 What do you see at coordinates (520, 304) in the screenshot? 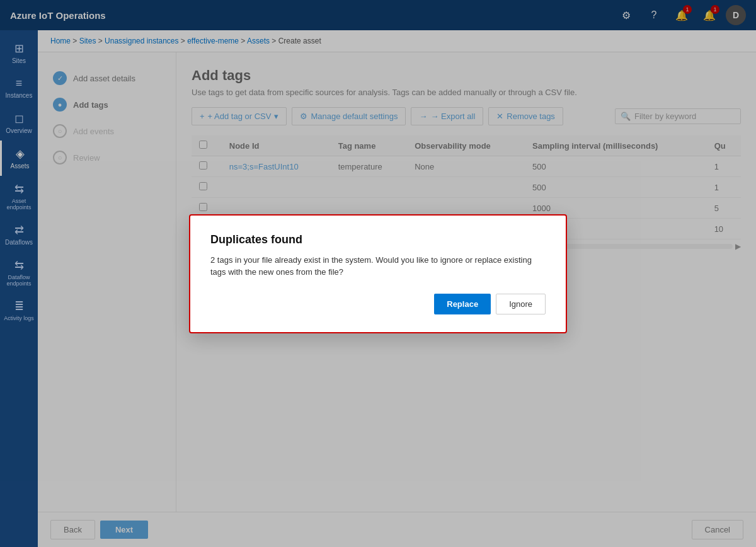
I see `ignore-label: Ignore` at bounding box center [520, 304].